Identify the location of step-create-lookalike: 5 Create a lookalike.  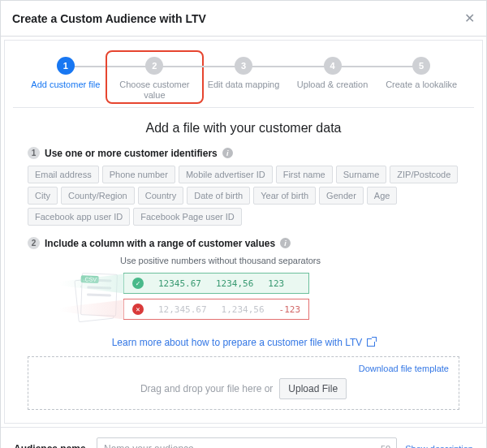
(421, 73).